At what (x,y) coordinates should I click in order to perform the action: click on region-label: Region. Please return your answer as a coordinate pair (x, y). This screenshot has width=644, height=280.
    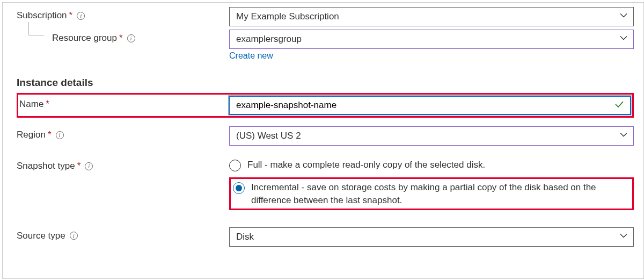
    Looking at the image, I should click on (31, 135).